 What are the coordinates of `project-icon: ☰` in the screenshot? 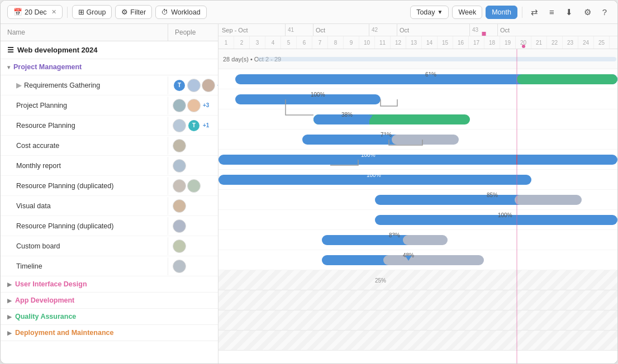 It's located at (11, 50).